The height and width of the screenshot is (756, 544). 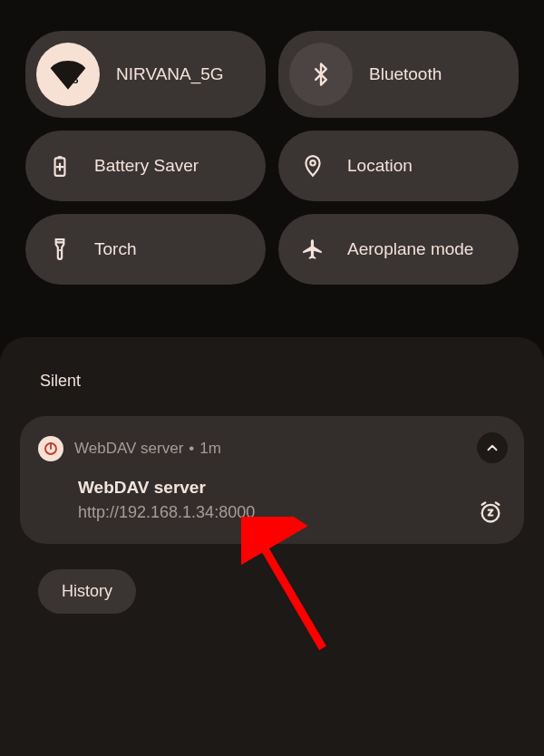 What do you see at coordinates (405, 74) in the screenshot?
I see `bluetooth-label: Bluetooth` at bounding box center [405, 74].